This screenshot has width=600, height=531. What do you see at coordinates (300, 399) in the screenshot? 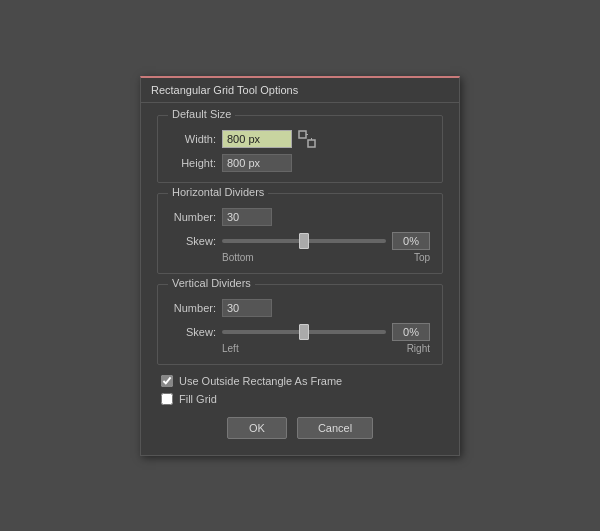
I see `fill-grid-row: Fill Grid` at bounding box center [300, 399].